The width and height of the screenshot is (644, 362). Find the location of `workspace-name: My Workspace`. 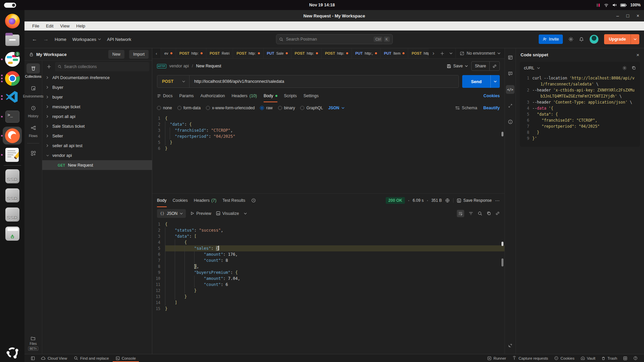

workspace-name: My Workspace is located at coordinates (70, 54).